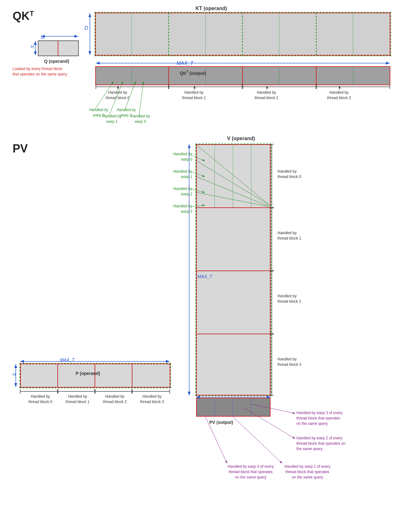  Describe the element at coordinates (233, 270) in the screenshot. I see `v-rect` at that location.